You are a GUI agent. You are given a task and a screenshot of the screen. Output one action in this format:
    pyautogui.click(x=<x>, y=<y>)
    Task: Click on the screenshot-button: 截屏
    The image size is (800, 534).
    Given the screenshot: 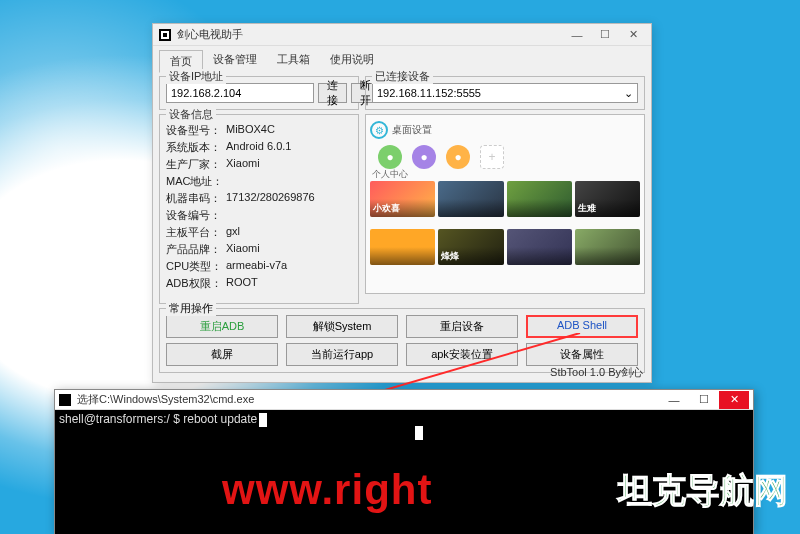 What is the action you would take?
    pyautogui.click(x=222, y=354)
    